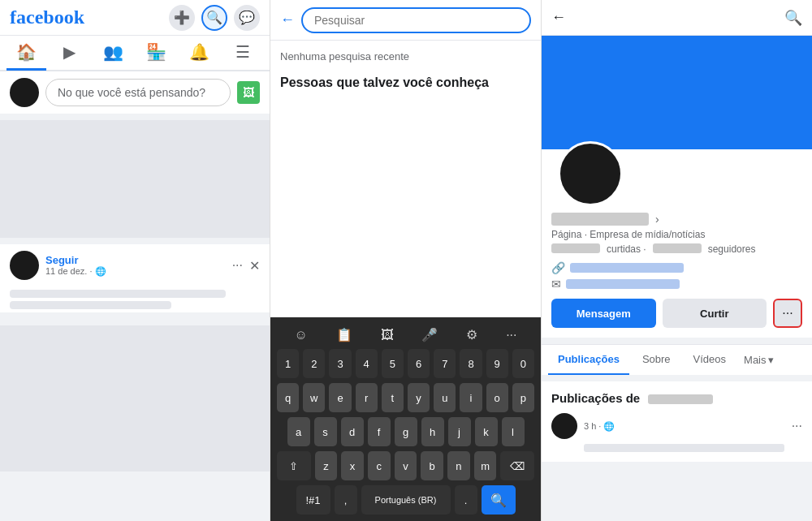  Describe the element at coordinates (156, 53) in the screenshot. I see `nav-marketplace: 🏪` at that location.